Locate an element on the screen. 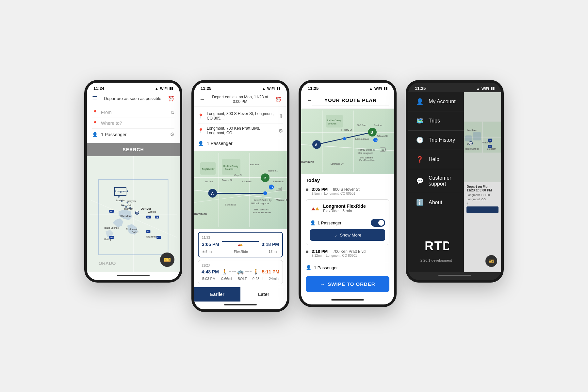 This screenshot has height=392, width=588. later-btn: Later is located at coordinates (264, 294).